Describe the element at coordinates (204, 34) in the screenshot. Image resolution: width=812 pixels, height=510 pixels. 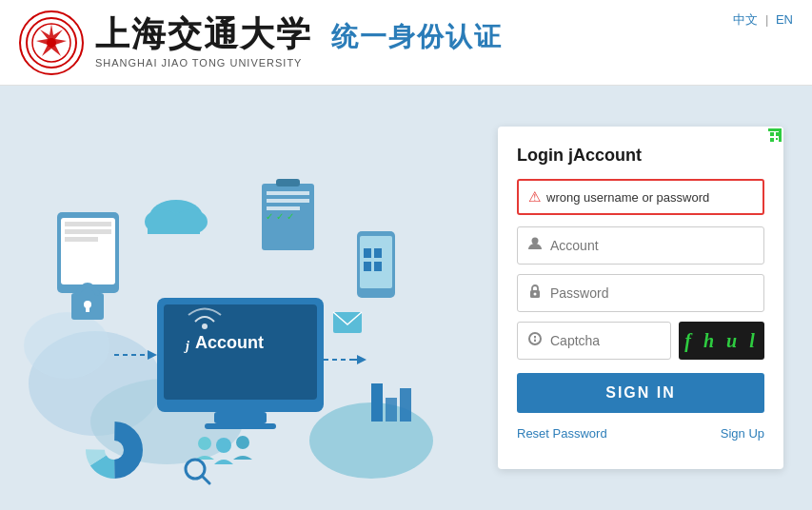
I see `university-name-cn: 上海交通大学` at that location.